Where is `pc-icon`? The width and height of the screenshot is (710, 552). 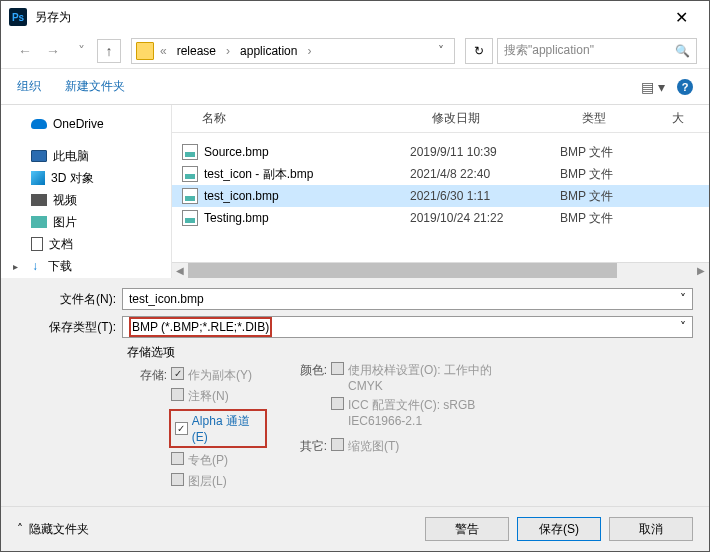 pc-icon is located at coordinates (39, 156).